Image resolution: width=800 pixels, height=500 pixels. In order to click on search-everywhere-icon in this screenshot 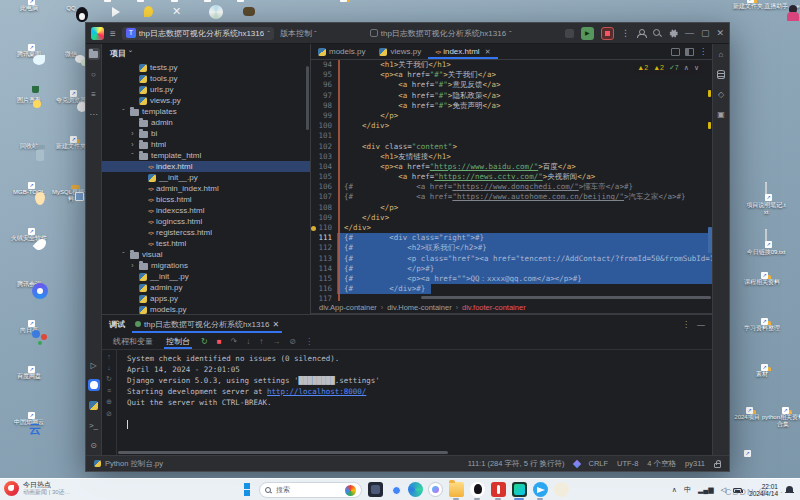, I will do `click(658, 34)`.